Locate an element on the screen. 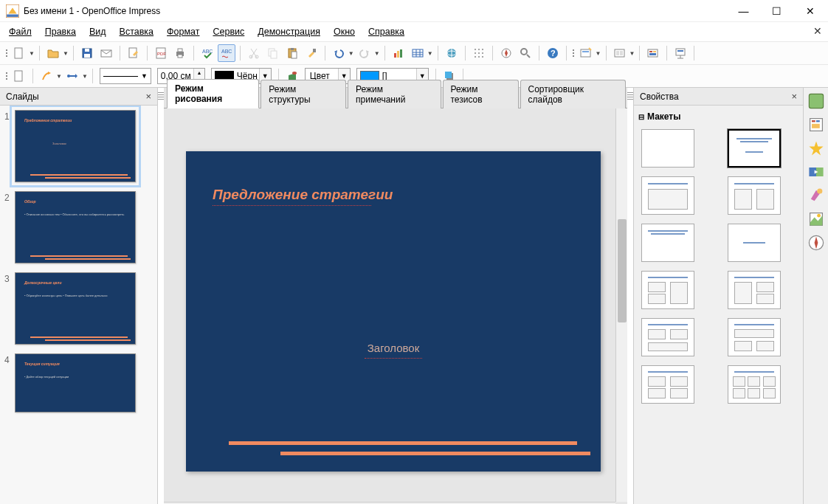 This screenshot has width=828, height=504. format-paintbrush-button is located at coordinates (311, 53).